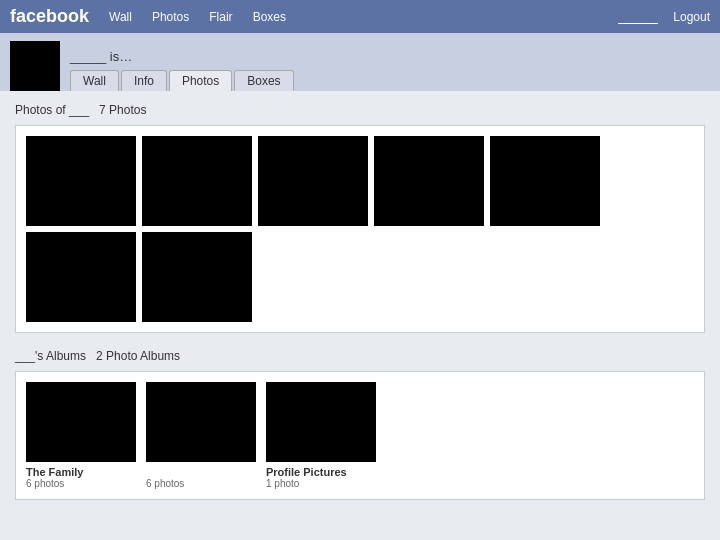 The height and width of the screenshot is (540, 720). I want to click on nav-flair: Flair, so click(220, 17).